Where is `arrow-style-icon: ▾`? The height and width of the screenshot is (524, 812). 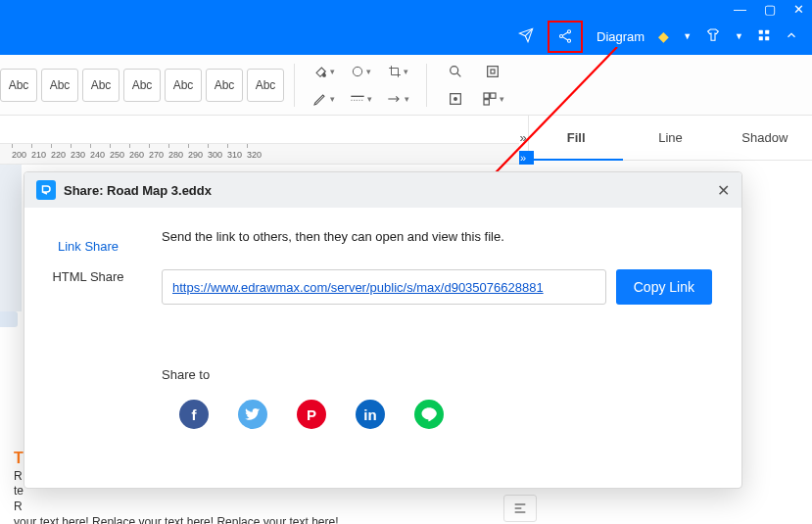
arrow-style-icon: ▾ is located at coordinates (398, 99).